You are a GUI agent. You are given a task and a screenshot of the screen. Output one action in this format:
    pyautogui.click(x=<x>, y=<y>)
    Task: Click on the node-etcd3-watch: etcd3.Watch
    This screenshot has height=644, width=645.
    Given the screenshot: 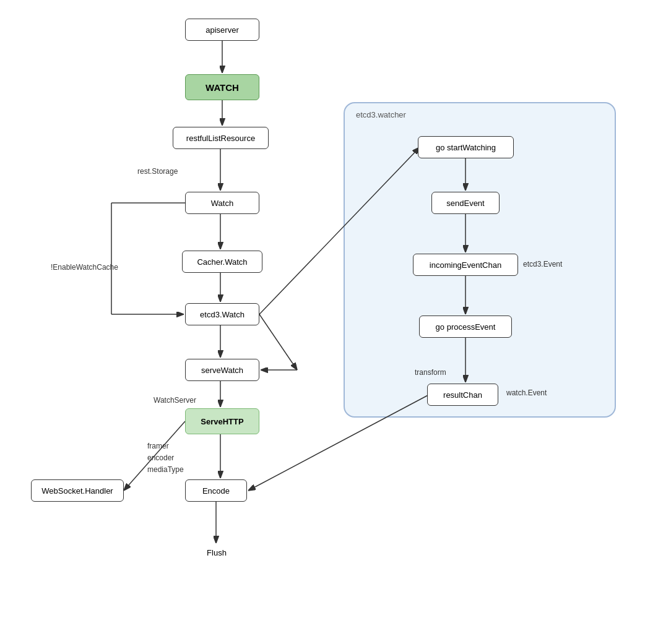 What is the action you would take?
    pyautogui.click(x=222, y=314)
    